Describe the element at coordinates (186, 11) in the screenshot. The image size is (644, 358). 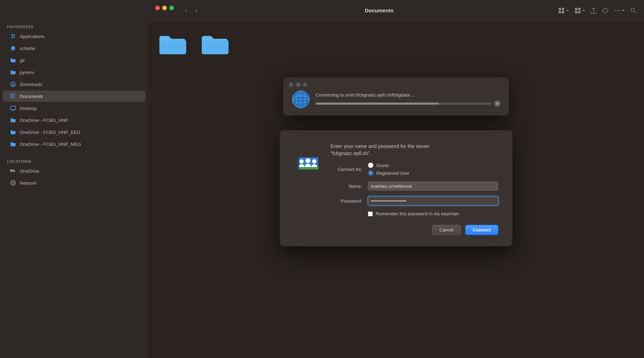
I see `back-button: ‹` at that location.